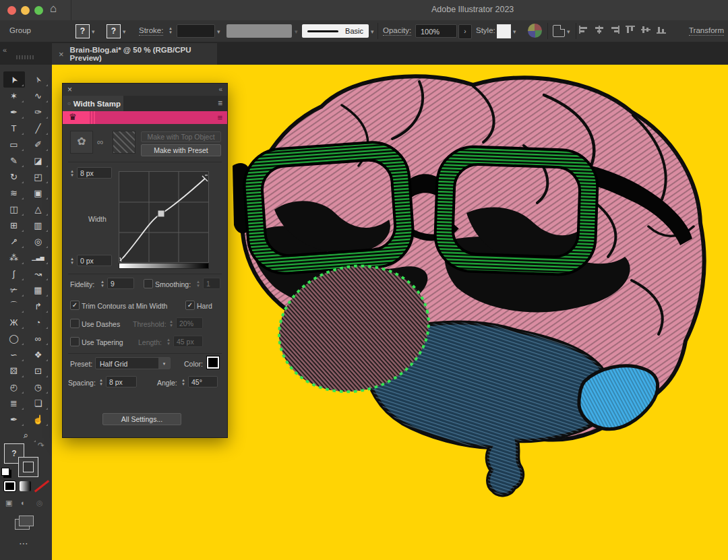 Image resolution: width=728 pixels, height=560 pixels. Describe the element at coordinates (569, 32) in the screenshot. I see `artboard-chevron-icon: ▾` at that location.